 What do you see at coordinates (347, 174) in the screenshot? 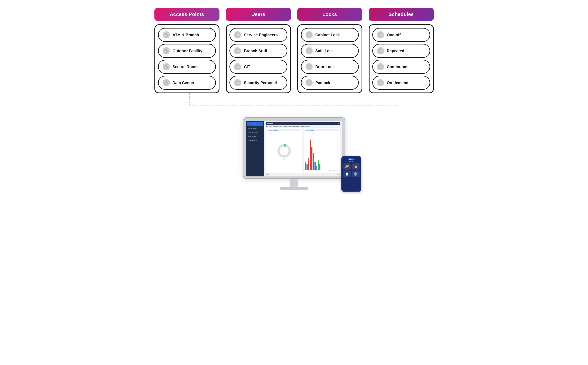
I see `phone-icon-3: 📋` at bounding box center [347, 174].